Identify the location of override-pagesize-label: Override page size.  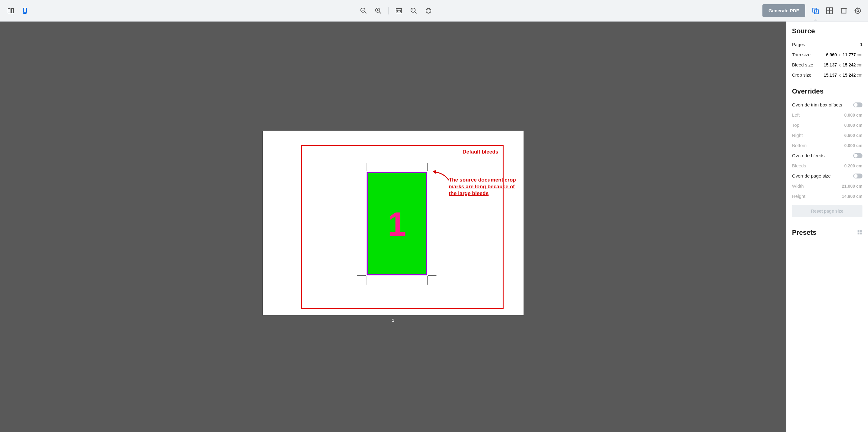
(811, 176).